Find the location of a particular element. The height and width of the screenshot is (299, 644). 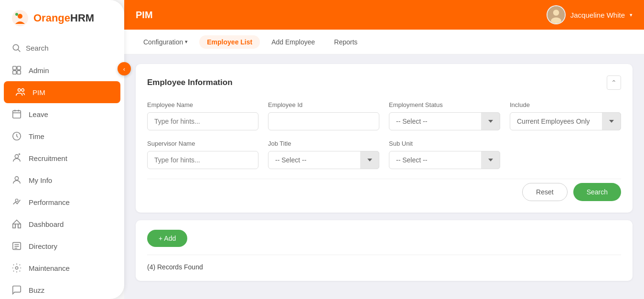

dashboard-icon is located at coordinates (17, 224).